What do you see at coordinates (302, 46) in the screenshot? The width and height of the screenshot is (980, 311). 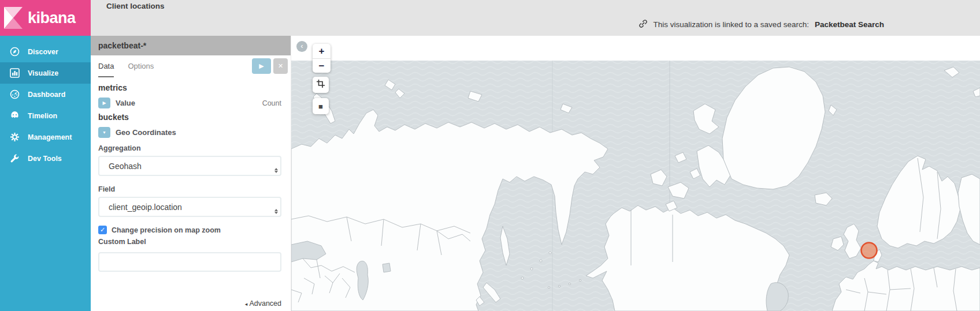 I see `chevron-left-icon: ‹` at bounding box center [302, 46].